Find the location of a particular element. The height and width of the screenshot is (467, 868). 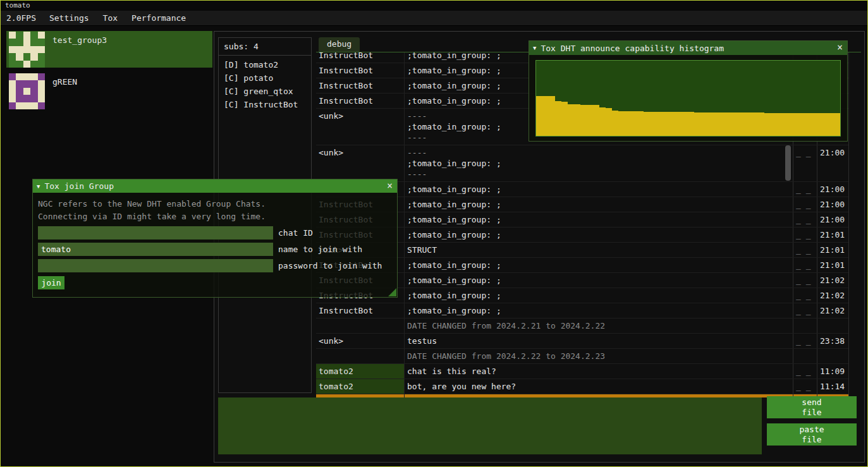

member-item: [C] potato is located at coordinates (265, 78).